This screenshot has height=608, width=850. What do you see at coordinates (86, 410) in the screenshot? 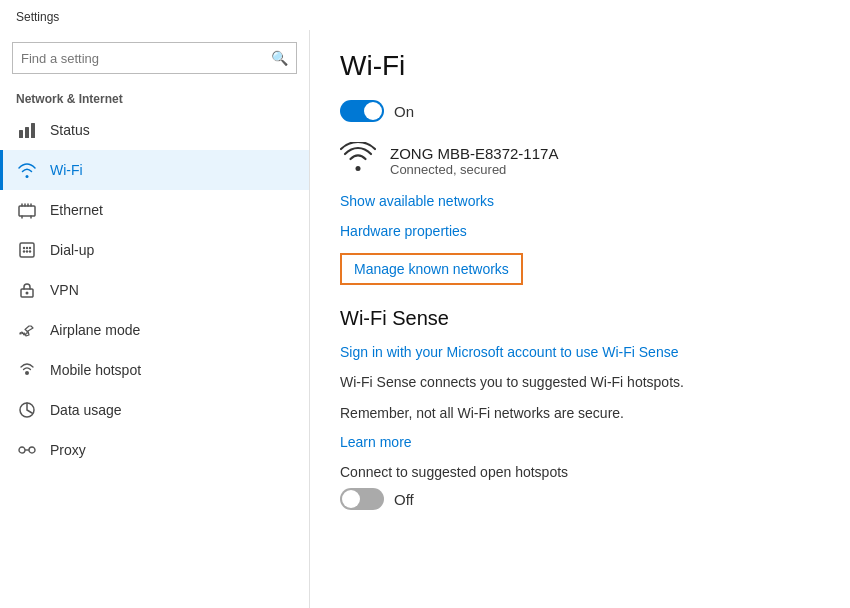
I see `sidebar-item-datausage-label: Data usage` at bounding box center [86, 410].